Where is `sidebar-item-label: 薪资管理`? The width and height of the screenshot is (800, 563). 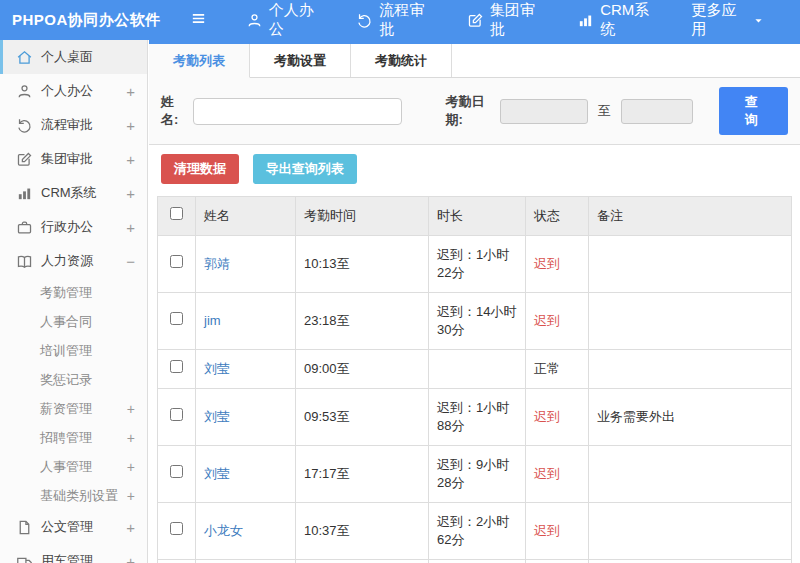
sidebar-item-label: 薪资管理 is located at coordinates (84, 409).